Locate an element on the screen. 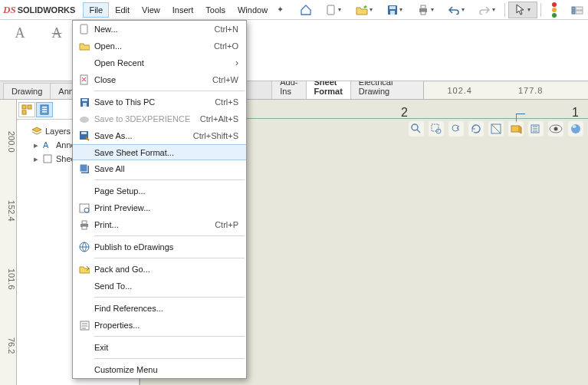 The image size is (588, 385). zoom-prev-icon is located at coordinates (456, 129).